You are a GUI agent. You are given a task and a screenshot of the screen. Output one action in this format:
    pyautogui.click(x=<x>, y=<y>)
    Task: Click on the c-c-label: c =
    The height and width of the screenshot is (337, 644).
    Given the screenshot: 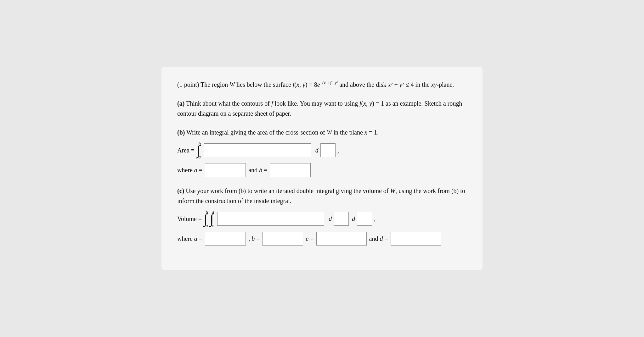 What is the action you would take?
    pyautogui.click(x=310, y=239)
    